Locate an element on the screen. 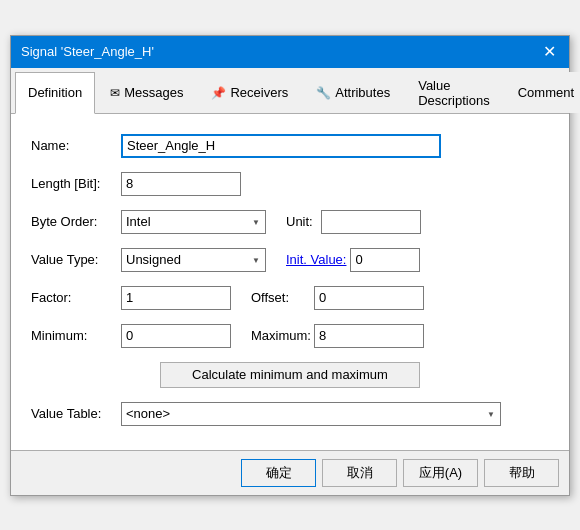  value-type-label: Value Type: is located at coordinates (76, 260).